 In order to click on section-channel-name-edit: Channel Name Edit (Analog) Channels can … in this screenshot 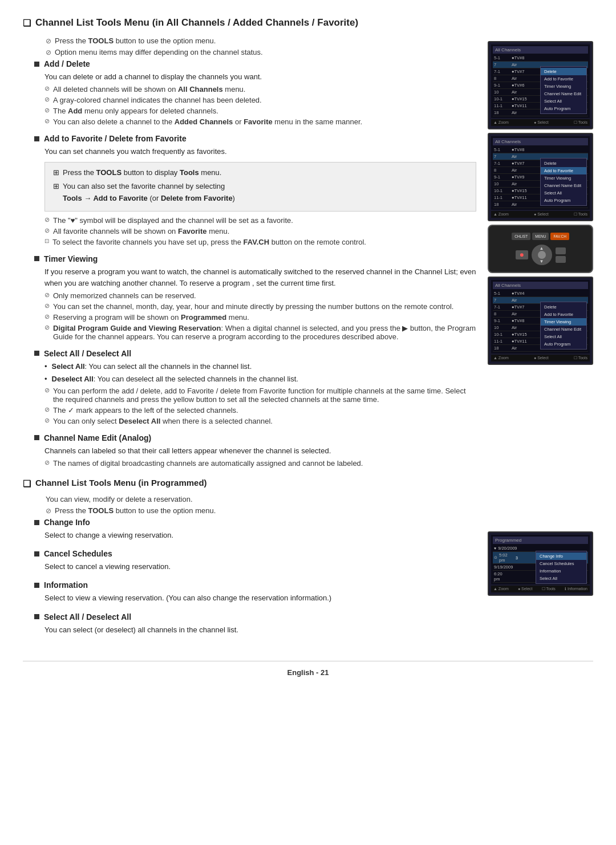, I will do `click(256, 450)`.